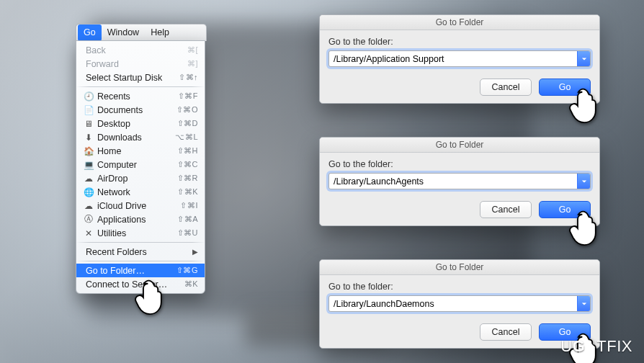 The width and height of the screenshot is (644, 363). Describe the element at coordinates (89, 206) in the screenshot. I see `icloud-icon: ☁` at that location.